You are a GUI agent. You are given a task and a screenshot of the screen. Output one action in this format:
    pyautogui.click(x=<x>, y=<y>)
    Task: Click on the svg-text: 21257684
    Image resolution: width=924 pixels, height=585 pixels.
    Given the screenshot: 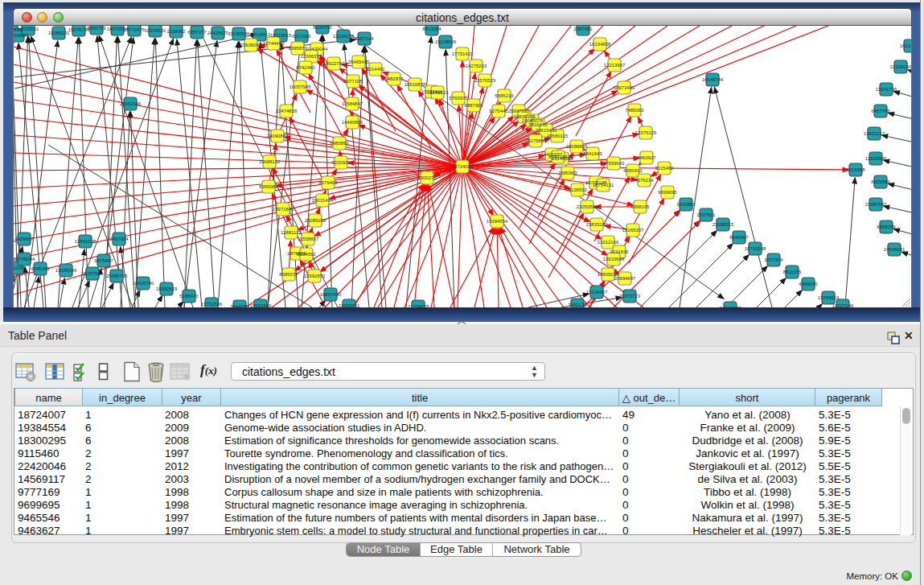 What is the action you would take?
    pyautogui.click(x=93, y=274)
    